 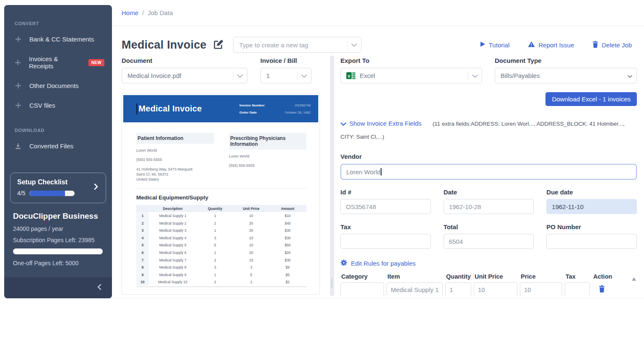 What do you see at coordinates (489, 289) in the screenshot?
I see `line-item-row` at bounding box center [489, 289].